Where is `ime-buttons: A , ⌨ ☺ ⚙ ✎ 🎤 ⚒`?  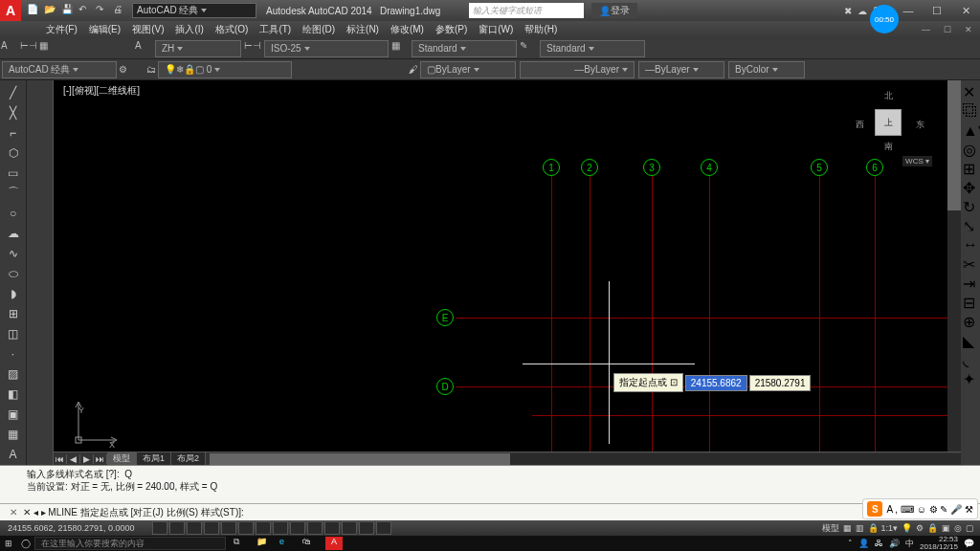
ime-buttons: A , ⌨ ☺ ⚙ ✎ 🎤 ⚒ is located at coordinates (930, 509).